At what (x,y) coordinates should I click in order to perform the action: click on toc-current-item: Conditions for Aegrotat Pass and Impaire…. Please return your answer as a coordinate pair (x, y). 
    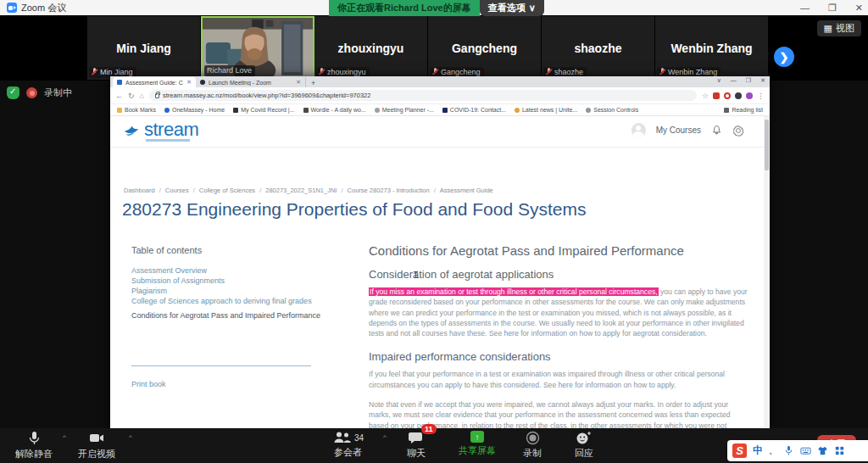
    Looking at the image, I should click on (225, 315).